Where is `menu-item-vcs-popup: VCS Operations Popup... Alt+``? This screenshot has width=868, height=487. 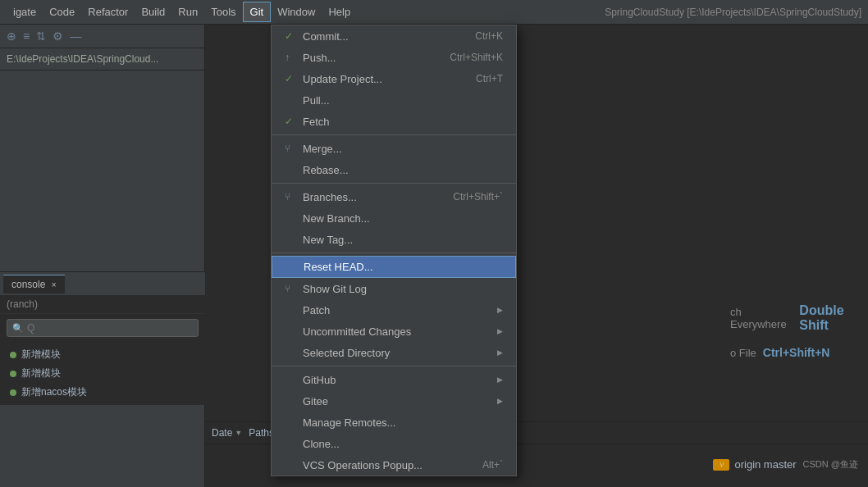
menu-item-vcs-popup: VCS Operations Popup... Alt+` is located at coordinates (394, 465).